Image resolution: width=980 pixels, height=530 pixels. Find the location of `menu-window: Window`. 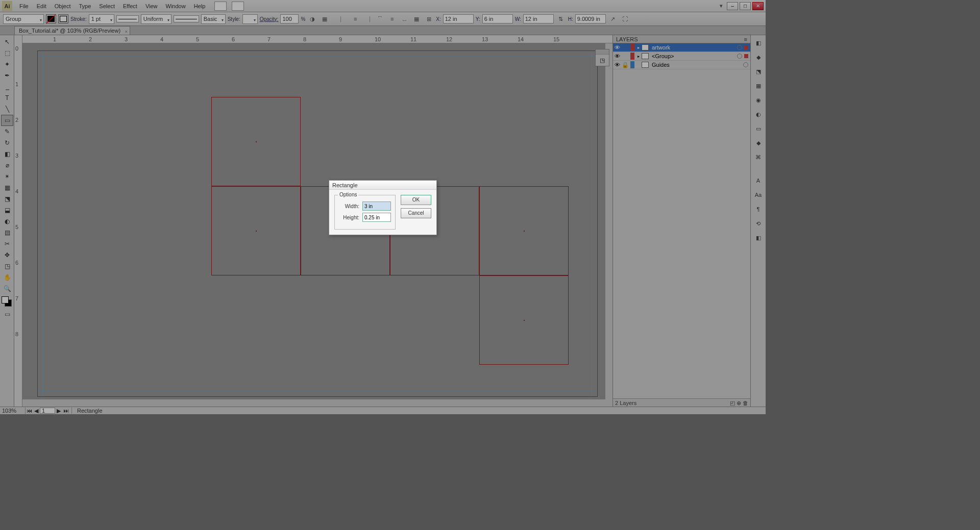

menu-window: Window is located at coordinates (176, 6).